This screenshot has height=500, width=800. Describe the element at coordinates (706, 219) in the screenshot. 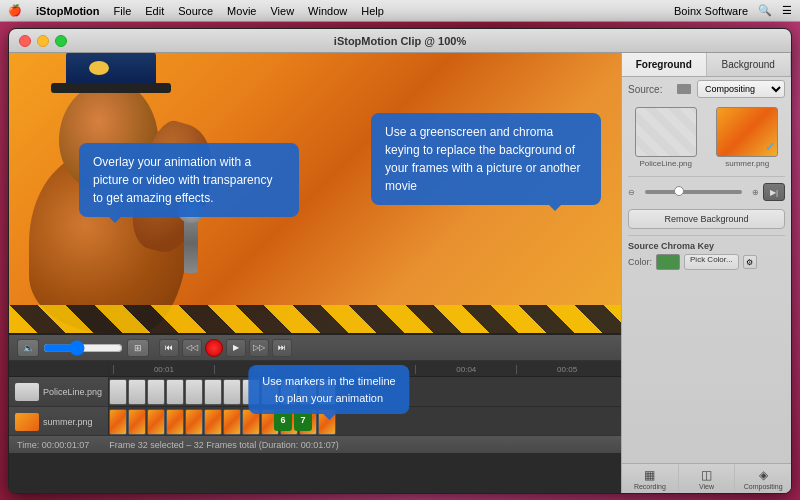

I see `remove-background-button: Remove Background` at that location.